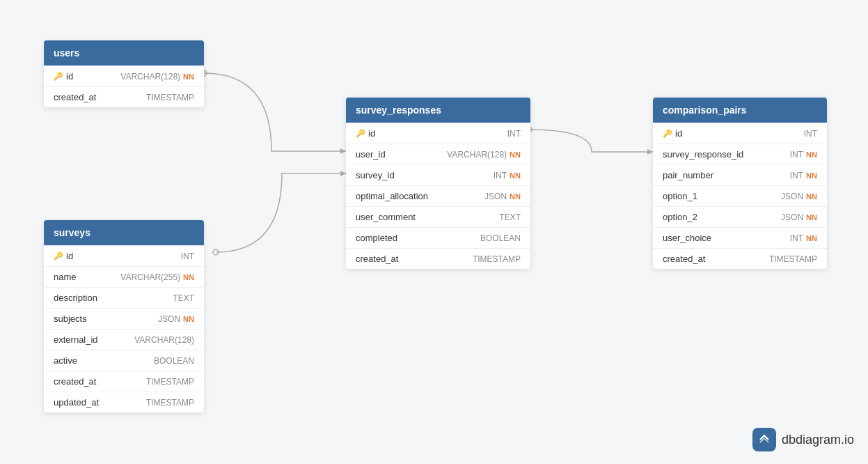  Describe the element at coordinates (687, 238) in the screenshot. I see `col-name: user_choice` at that location.